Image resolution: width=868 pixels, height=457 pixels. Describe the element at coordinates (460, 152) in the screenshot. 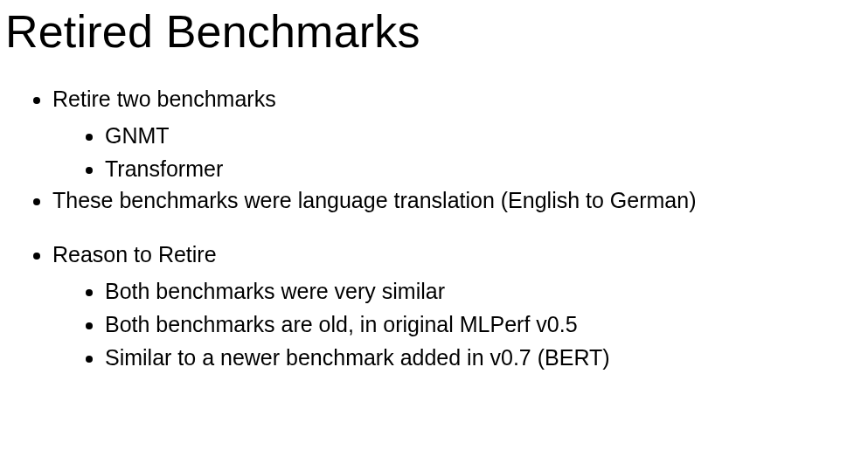

I see `sublist-retire-two: GNMT Transformer` at that location.